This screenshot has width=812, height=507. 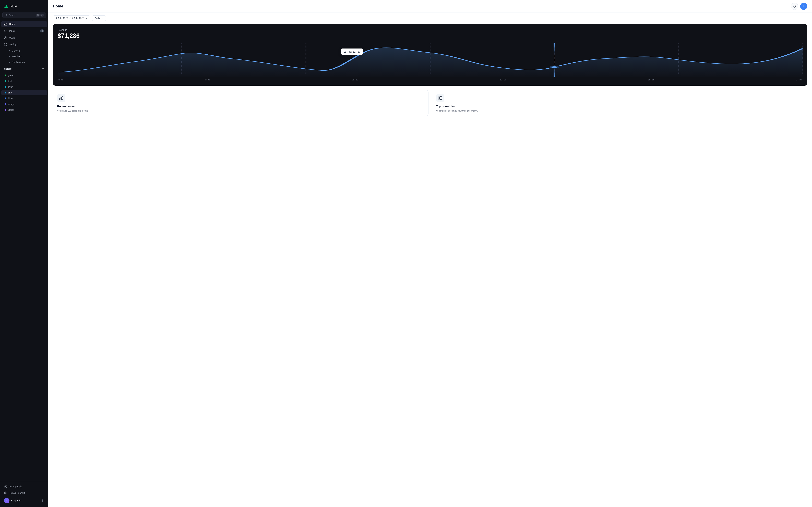 What do you see at coordinates (10, 98) in the screenshot?
I see `color-label-blue: blue` at bounding box center [10, 98].